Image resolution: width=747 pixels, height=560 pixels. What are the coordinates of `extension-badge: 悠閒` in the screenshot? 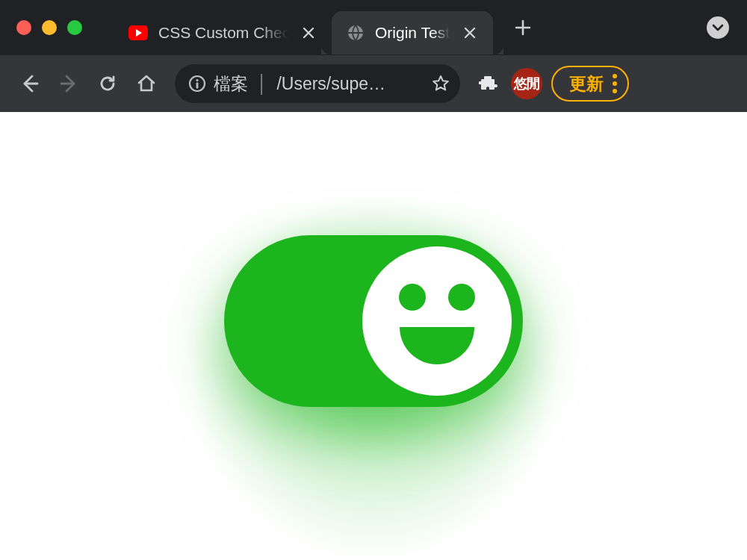 It's located at (527, 84).